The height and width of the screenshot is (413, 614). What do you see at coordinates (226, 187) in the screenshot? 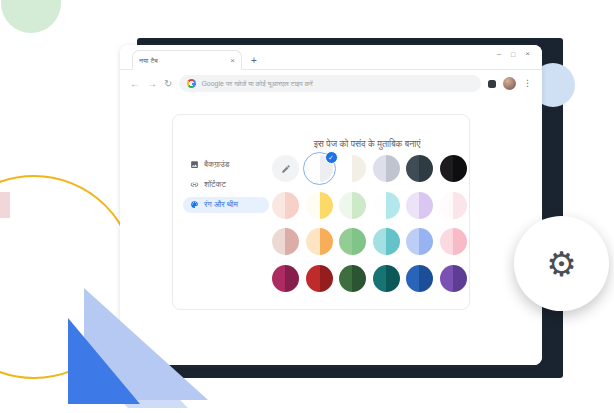
I see `sidebar-menu: बैकग्राउंडशॉर्टकटरंग और थीम` at bounding box center [226, 187].